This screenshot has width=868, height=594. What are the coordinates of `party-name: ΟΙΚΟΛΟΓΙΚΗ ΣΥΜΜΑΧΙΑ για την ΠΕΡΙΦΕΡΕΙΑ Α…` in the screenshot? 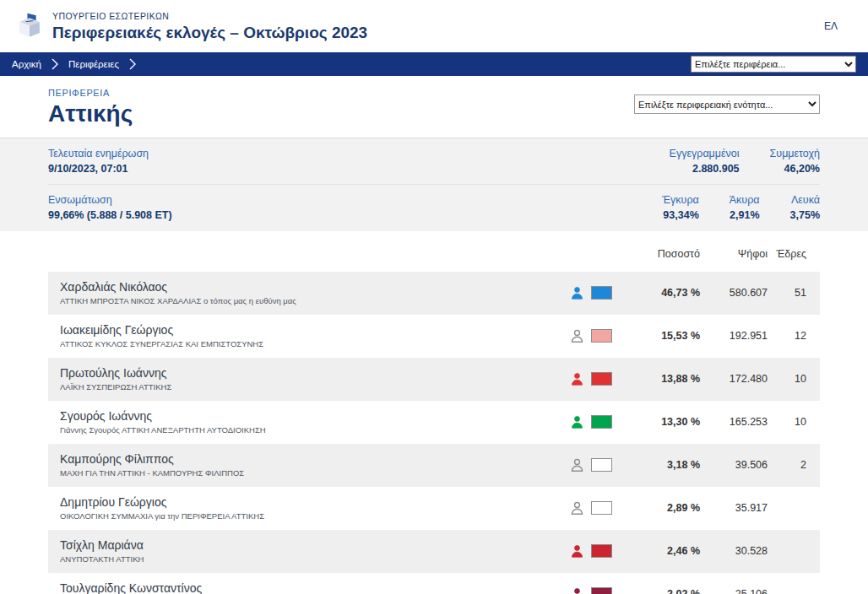 It's located at (315, 516).